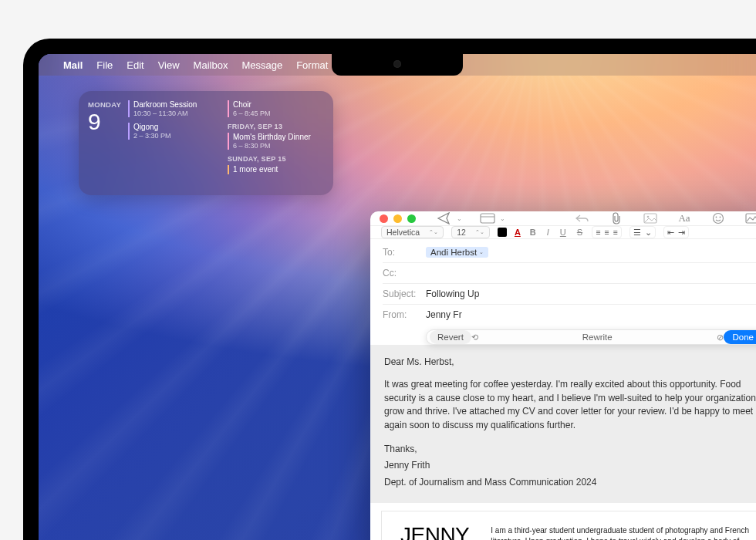 The width and height of the screenshot is (756, 540). I want to click on align-right-icon: ≡, so click(615, 232).